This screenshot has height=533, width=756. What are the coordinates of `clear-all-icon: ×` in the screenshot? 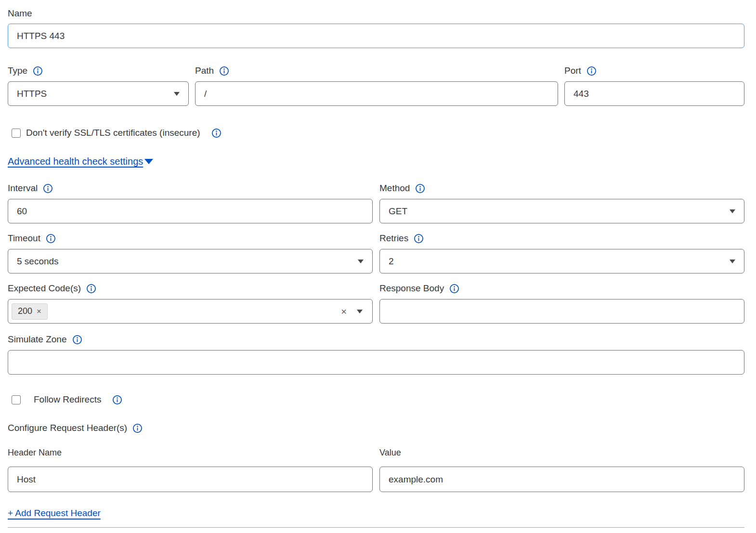 It's located at (344, 312).